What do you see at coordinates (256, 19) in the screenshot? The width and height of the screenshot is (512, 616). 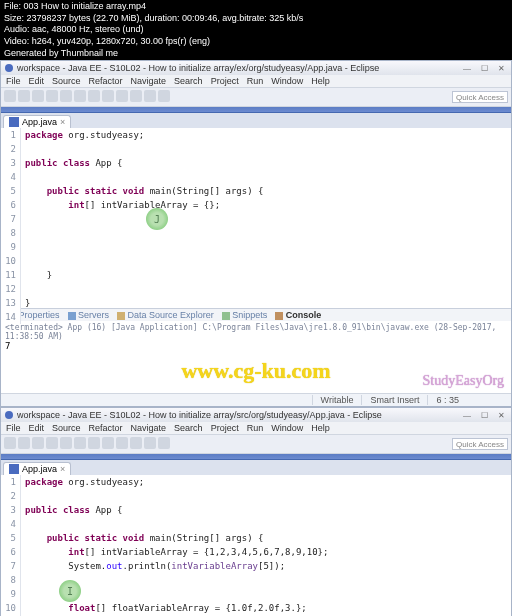 I see `video-size: Size: 23798237 bytes (22.70 MiB), durati…` at bounding box center [256, 19].